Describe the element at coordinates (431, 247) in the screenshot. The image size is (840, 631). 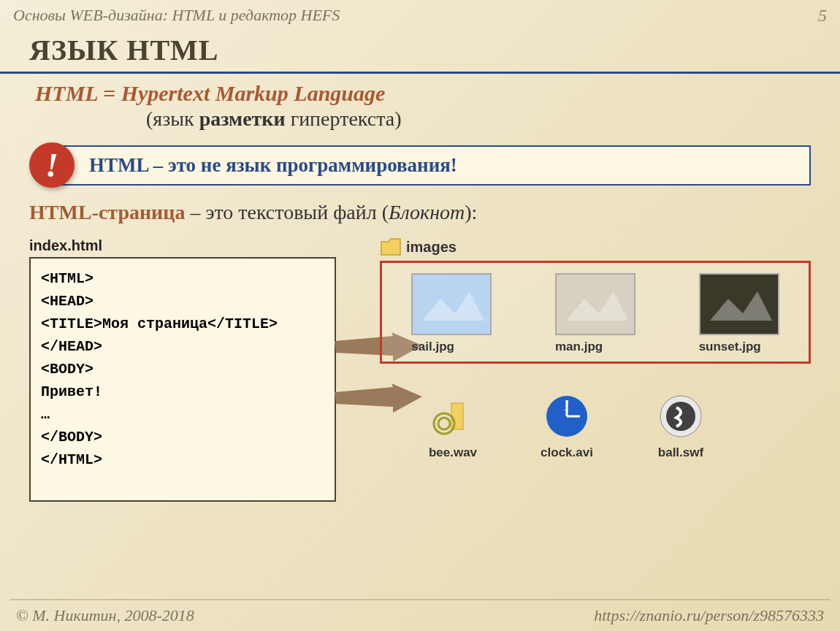
I see `images-folder-label: images` at that location.